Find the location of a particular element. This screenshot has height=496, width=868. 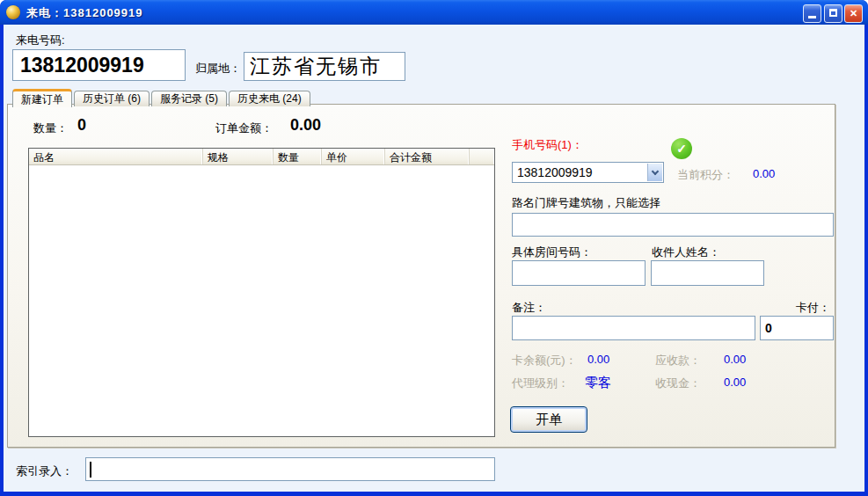

tabstrip: 新建订单 历史订单 (6) 服务记录 (5) 历史来电 (24) is located at coordinates (162, 98).